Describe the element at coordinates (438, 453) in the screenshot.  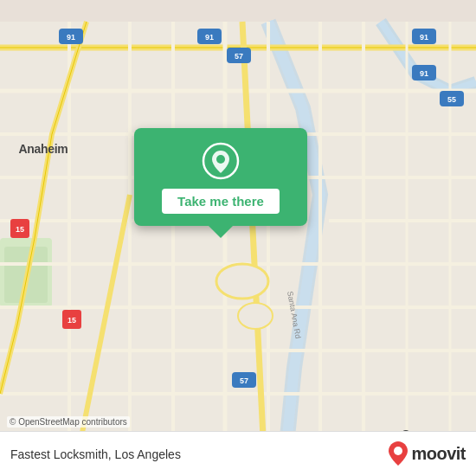
I see `moovit-brand-text: moovit` at that location.